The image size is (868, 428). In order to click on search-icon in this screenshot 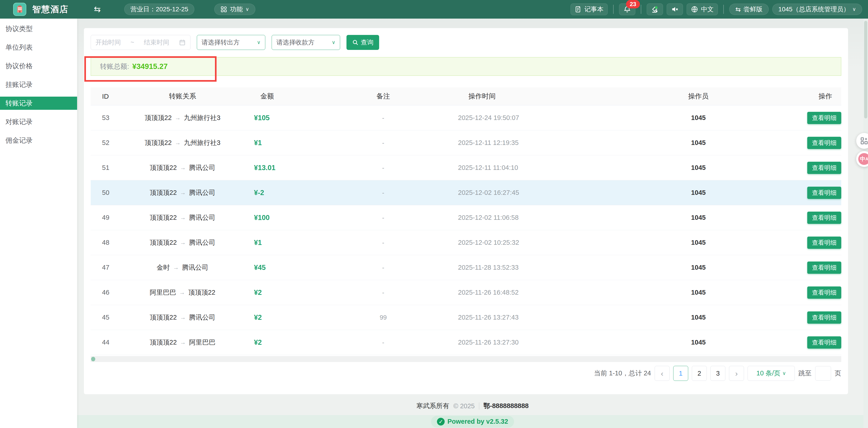, I will do `click(355, 42)`.